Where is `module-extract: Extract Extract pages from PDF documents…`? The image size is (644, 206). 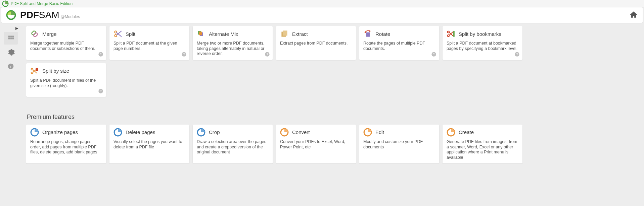
module-extract: Extract Extract pages from PDF documents… is located at coordinates (316, 43).